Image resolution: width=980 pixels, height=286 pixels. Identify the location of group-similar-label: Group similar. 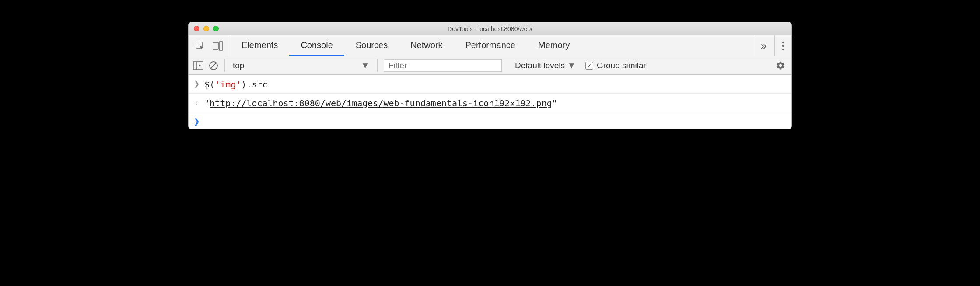
(621, 66).